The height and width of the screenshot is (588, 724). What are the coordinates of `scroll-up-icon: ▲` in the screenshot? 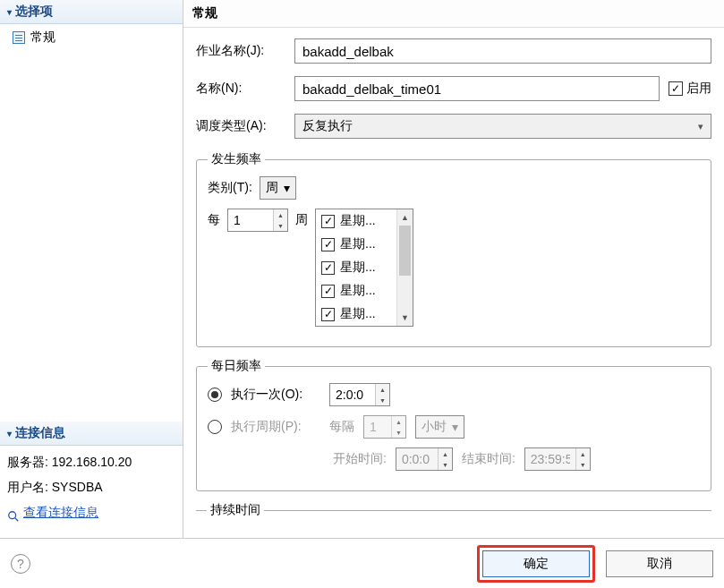 It's located at (405, 217).